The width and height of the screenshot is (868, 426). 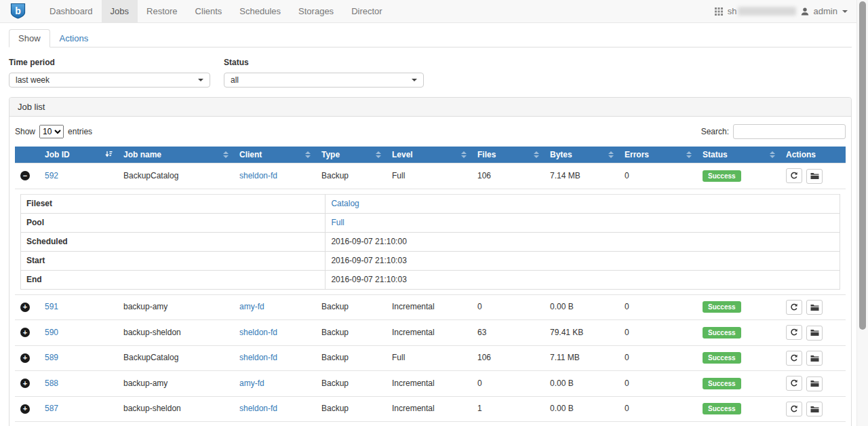 I want to click on nav-item-label: Clients, so click(x=209, y=11).